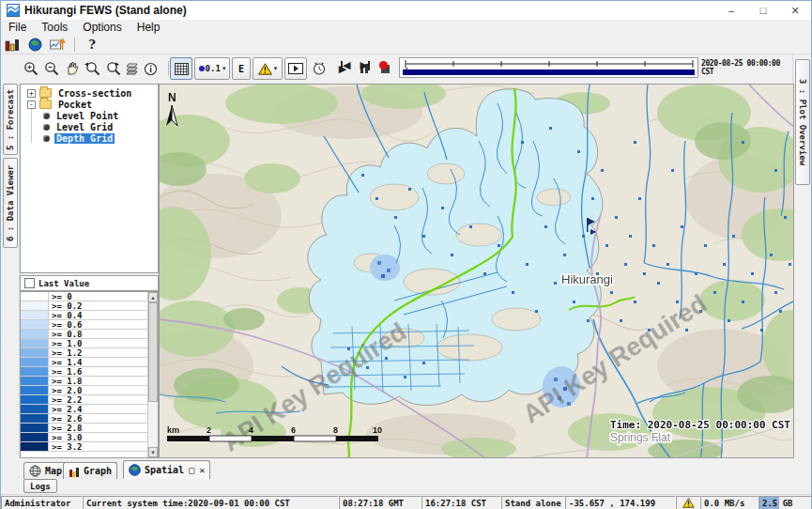 The image size is (812, 509). What do you see at coordinates (202, 470) in the screenshot?
I see `tab-close-icon: ✕` at bounding box center [202, 470].